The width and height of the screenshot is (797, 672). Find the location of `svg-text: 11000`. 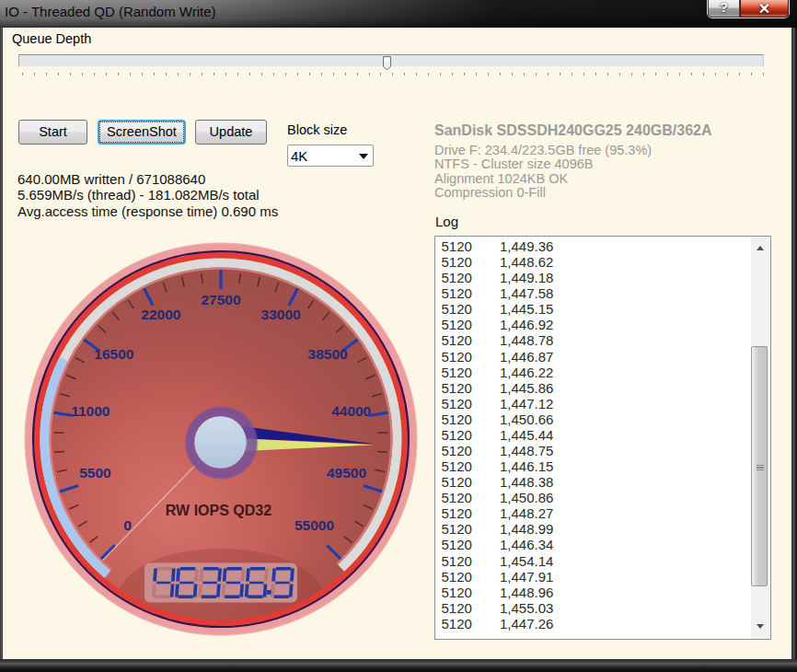

svg-text: 11000 is located at coordinates (90, 411).